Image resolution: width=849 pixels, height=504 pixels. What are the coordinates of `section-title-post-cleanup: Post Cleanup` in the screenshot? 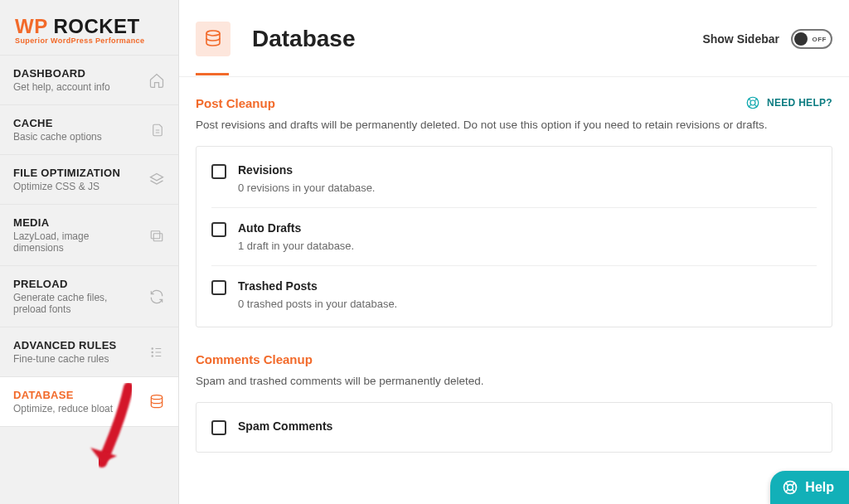 It's located at (471, 103).